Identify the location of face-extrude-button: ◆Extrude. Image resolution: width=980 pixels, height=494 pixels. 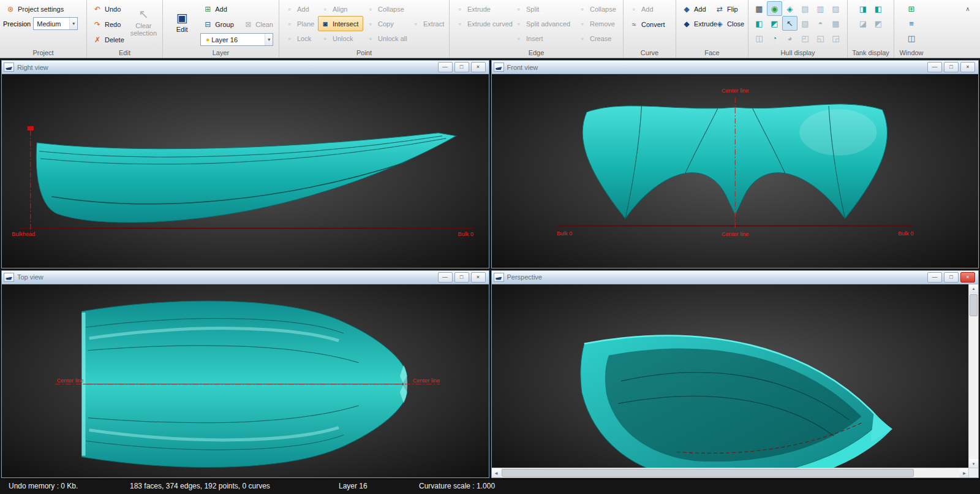
(696, 23).